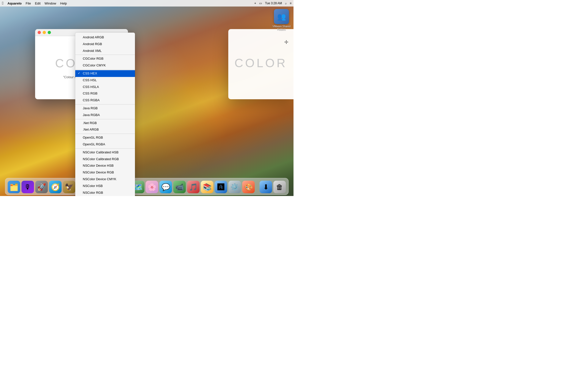  Describe the element at coordinates (166, 187) in the screenshot. I see `dock-item-messages: 💬` at that location.